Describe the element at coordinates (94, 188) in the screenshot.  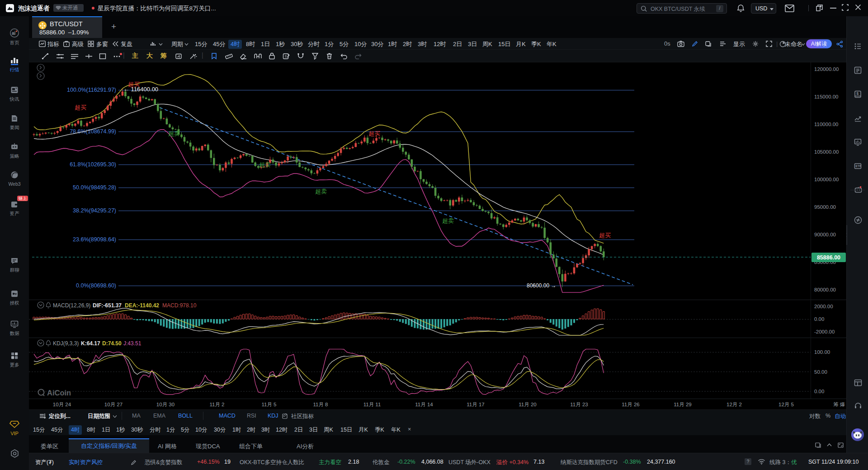
I see `svg-text: 50.0%(98495.28)` at that location.